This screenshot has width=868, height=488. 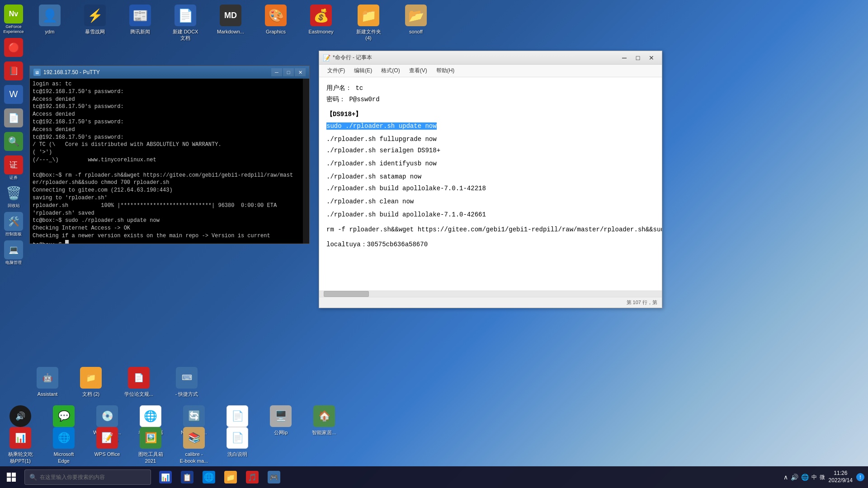 I want to click on desktop-icon-newfolder: 📁 新建文件夹(4), so click(x=368, y=23).